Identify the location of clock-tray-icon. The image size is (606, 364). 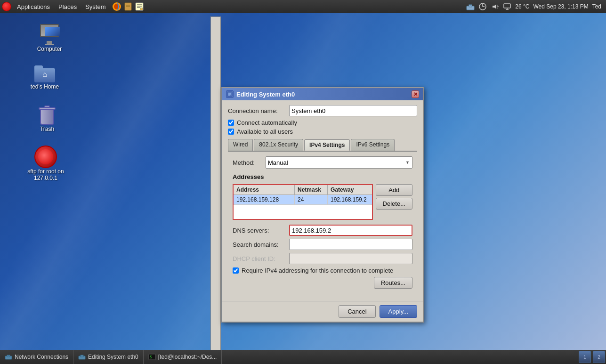
(483, 7).